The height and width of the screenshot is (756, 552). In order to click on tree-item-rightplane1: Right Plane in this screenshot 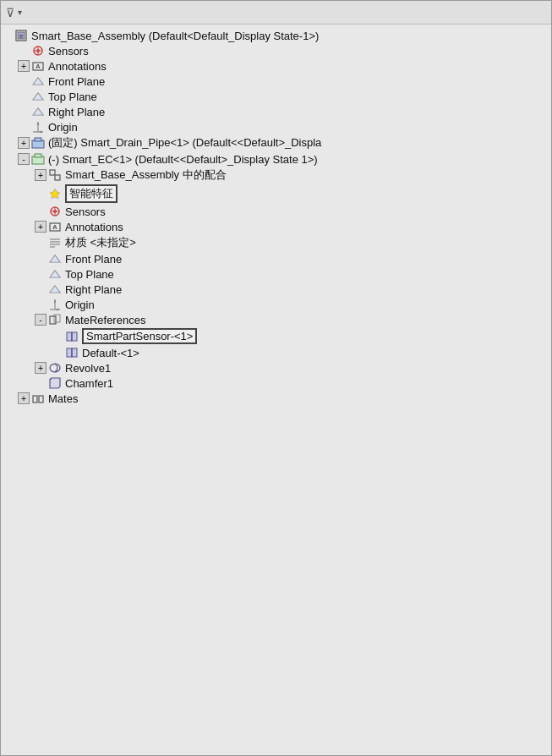, I will do `click(276, 112)`.